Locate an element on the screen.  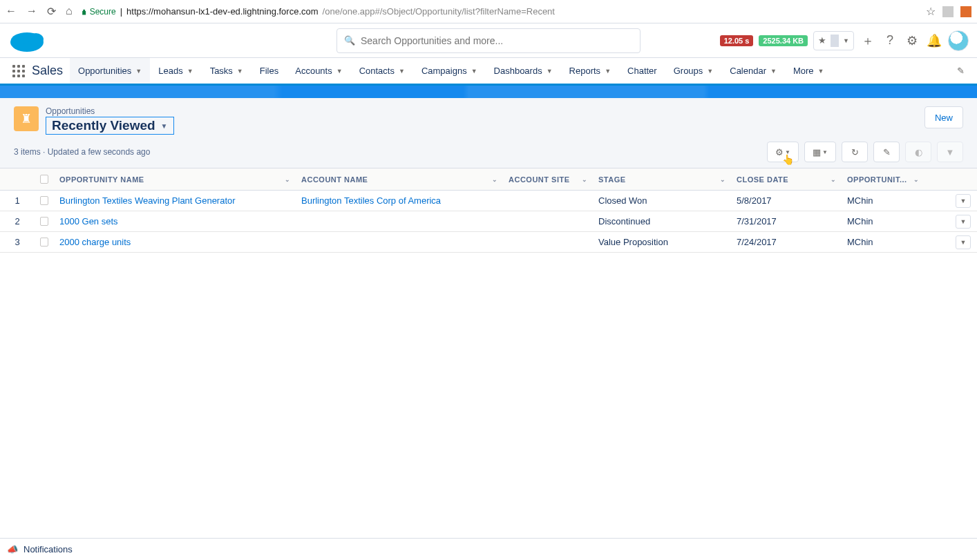
nav-item-tasks: Tasks▼ is located at coordinates (227, 70).